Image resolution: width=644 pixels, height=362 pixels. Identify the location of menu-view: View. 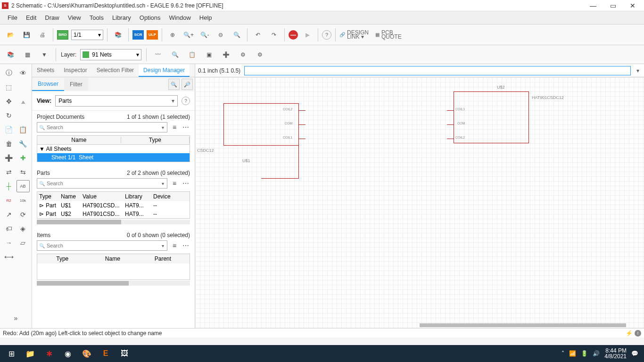
(74, 18).